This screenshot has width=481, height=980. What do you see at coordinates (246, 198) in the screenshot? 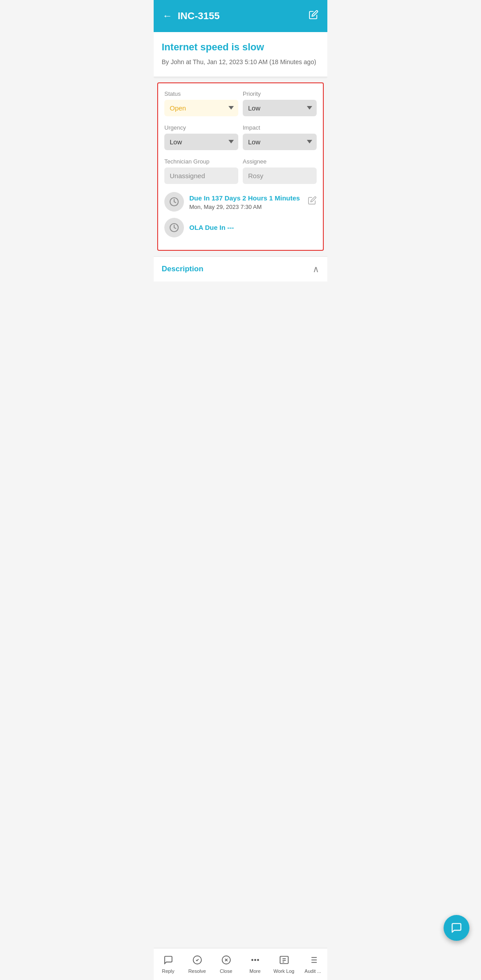
I see `due-primary: Due In 137 Days 2 Hours 1 Minutes` at bounding box center [246, 198].